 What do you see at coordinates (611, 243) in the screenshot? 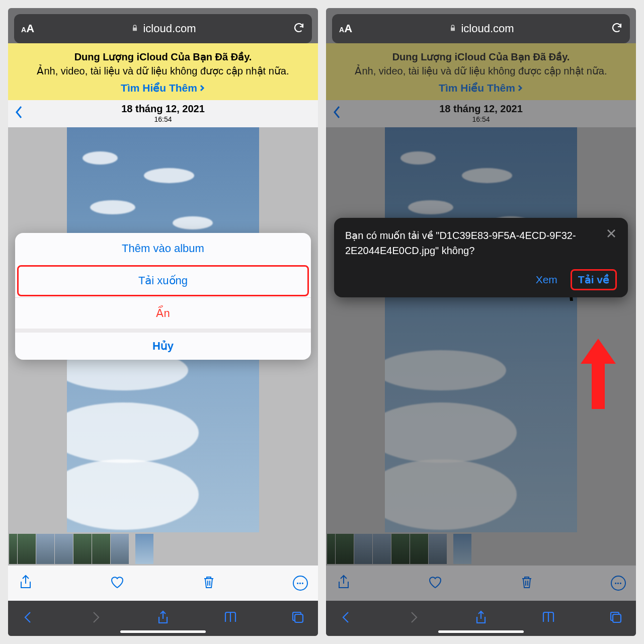
I see `close-icon` at bounding box center [611, 243].